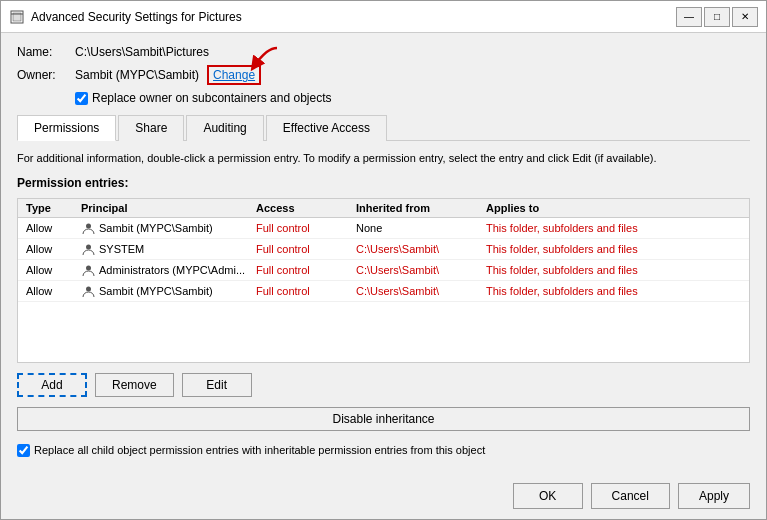 The width and height of the screenshot is (767, 520). What do you see at coordinates (137, 75) in the screenshot?
I see `owner-value: Sambit (MYPC\Sambit)` at bounding box center [137, 75].